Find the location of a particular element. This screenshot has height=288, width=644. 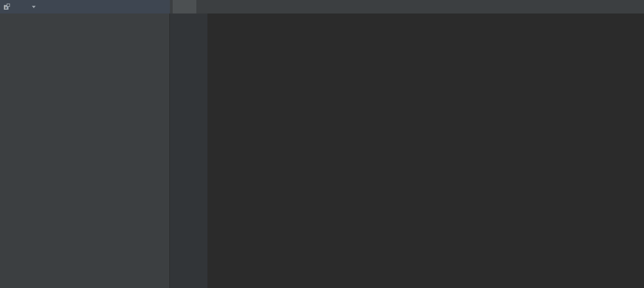

svg-text: a is located at coordinates (6, 8).